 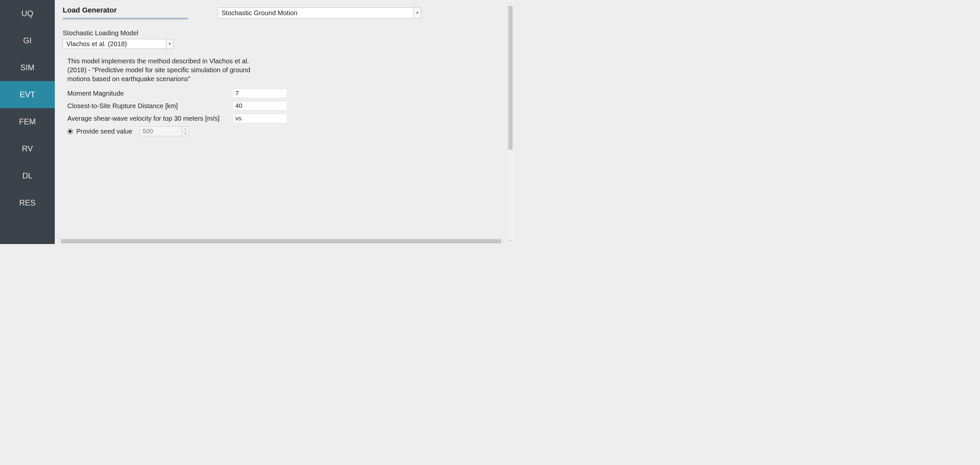 What do you see at coordinates (511, 3) in the screenshot?
I see `scroll-up-icon: ︿` at bounding box center [511, 3].